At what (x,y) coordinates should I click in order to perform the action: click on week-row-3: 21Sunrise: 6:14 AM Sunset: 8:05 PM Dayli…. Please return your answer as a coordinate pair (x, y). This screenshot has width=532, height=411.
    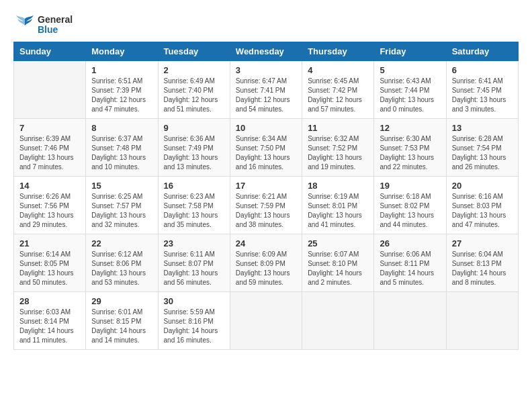
    Looking at the image, I should click on (266, 263).